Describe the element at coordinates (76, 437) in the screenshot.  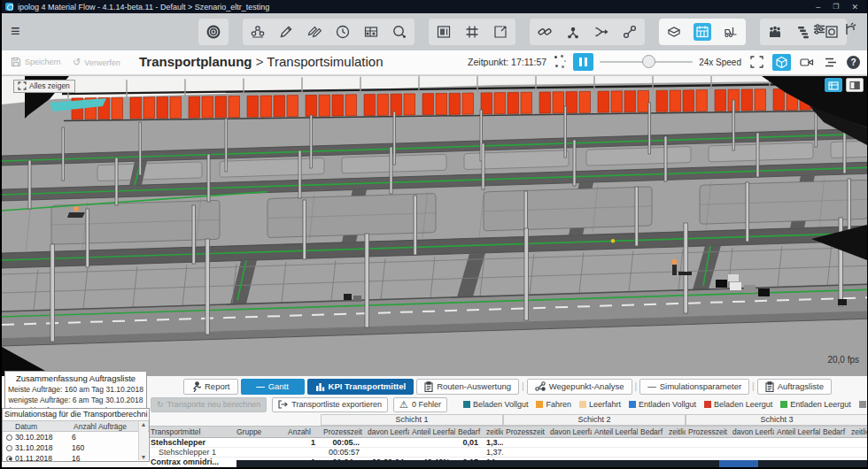
I see `day-row: 30.10.20186` at that location.